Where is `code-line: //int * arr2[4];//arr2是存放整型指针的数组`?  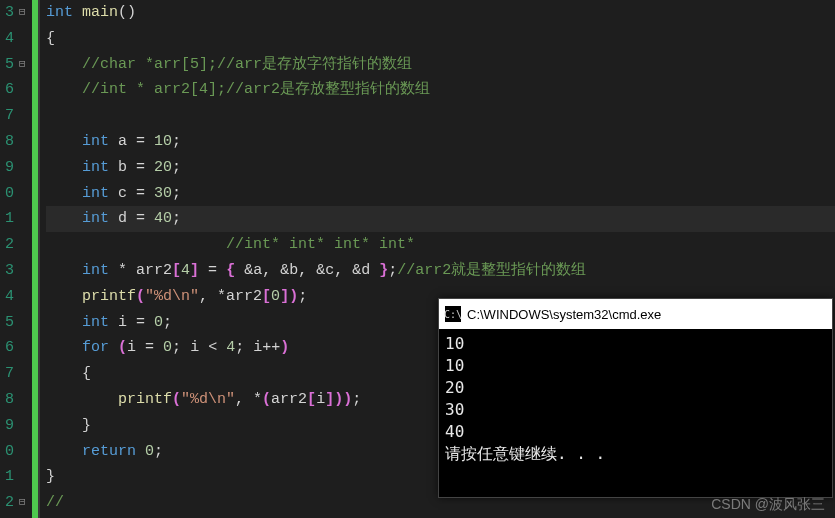 code-line: //int * arr2[4];//arr2是存放整型指针的数组 is located at coordinates (440, 90).